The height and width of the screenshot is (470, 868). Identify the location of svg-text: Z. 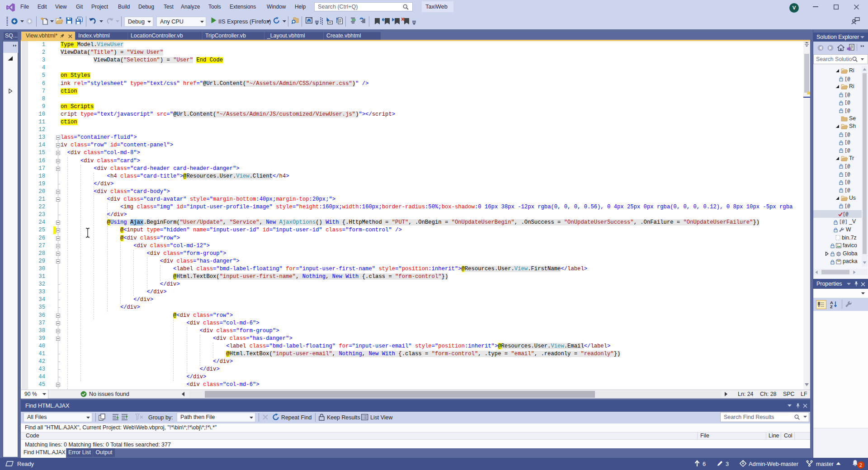
(831, 306).